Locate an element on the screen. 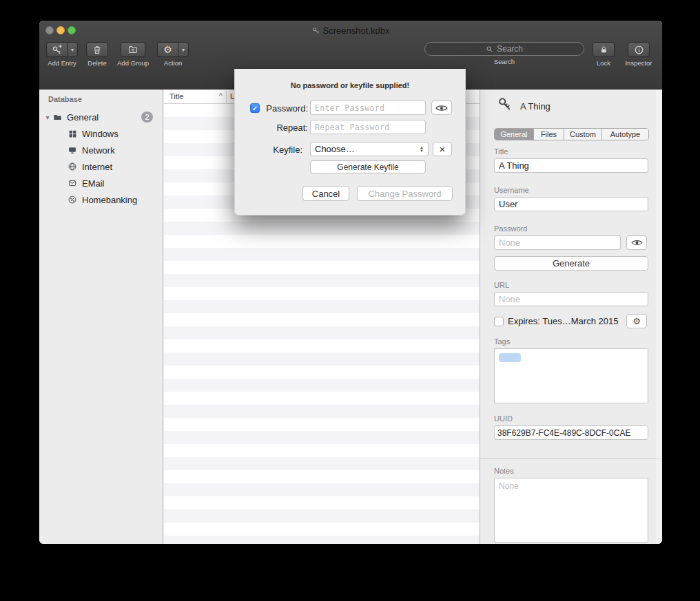 The image size is (700, 601). inspector-label: Inspector is located at coordinates (638, 63).